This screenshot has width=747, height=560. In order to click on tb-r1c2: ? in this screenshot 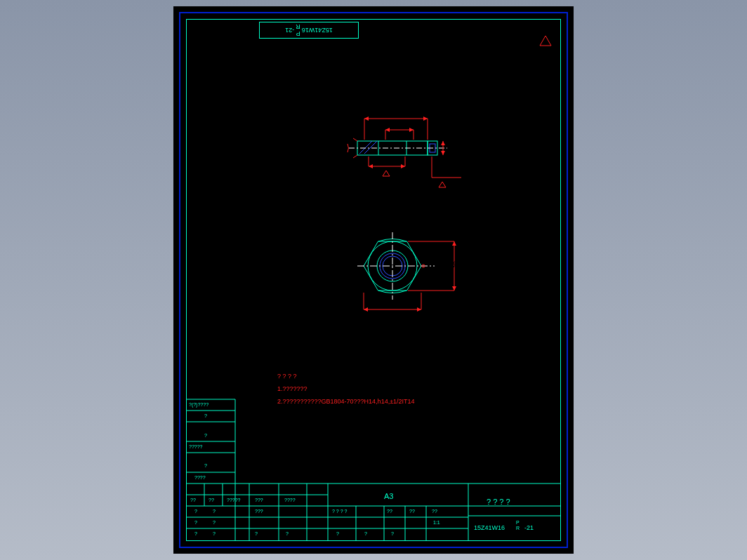, I will do `click(214, 511)`.